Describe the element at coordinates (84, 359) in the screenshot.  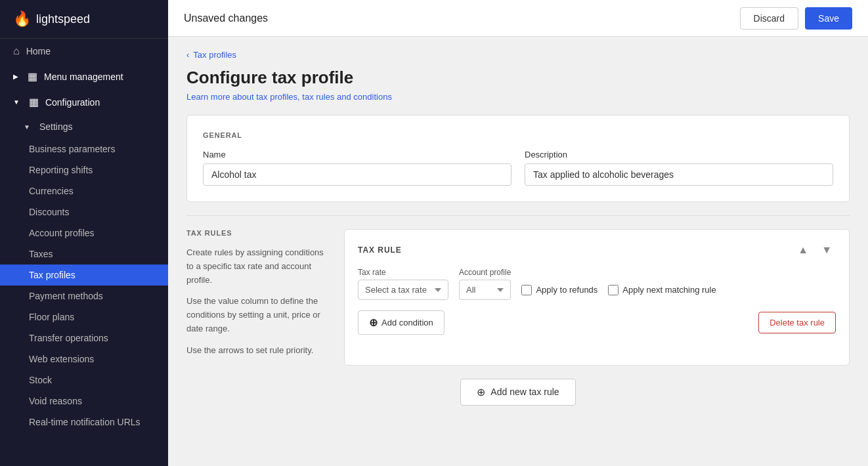
I see `sidebar-item-web-extensions: Web extensions` at that location.